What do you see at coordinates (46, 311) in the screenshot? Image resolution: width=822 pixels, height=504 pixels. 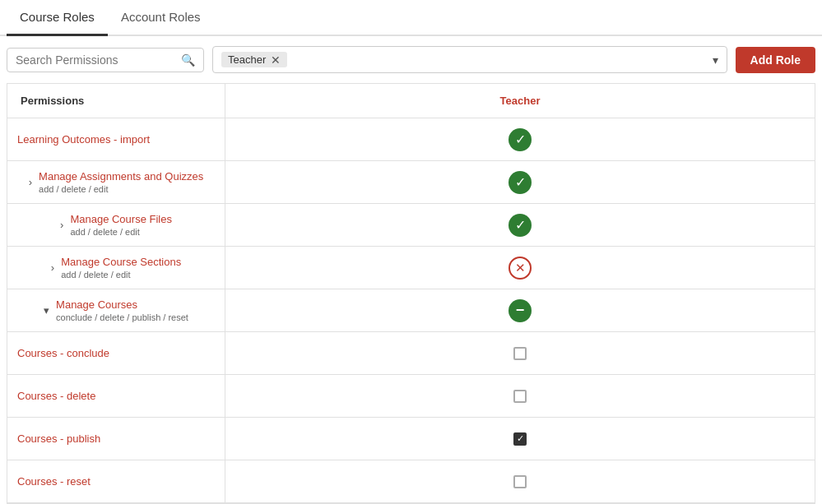 I see `expand-icon-manage-courses: ▾` at bounding box center [46, 311].